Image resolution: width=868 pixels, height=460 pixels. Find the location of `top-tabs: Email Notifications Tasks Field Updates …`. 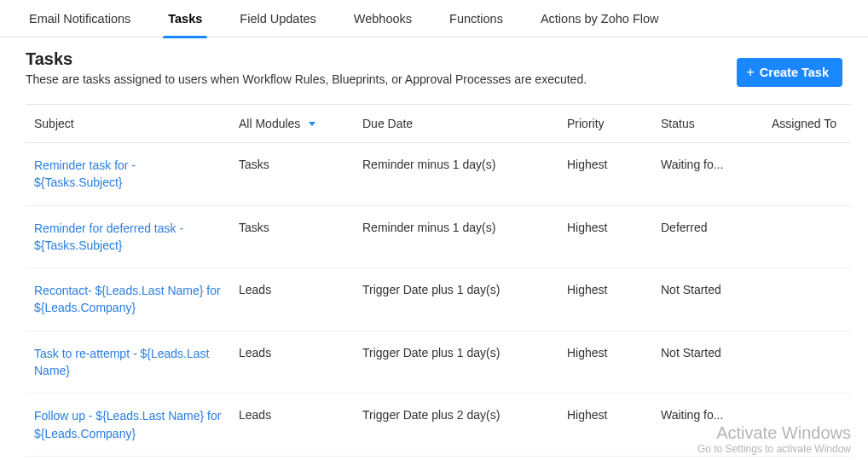

top-tabs: Email Notifications Tasks Field Updates … is located at coordinates (434, 19).